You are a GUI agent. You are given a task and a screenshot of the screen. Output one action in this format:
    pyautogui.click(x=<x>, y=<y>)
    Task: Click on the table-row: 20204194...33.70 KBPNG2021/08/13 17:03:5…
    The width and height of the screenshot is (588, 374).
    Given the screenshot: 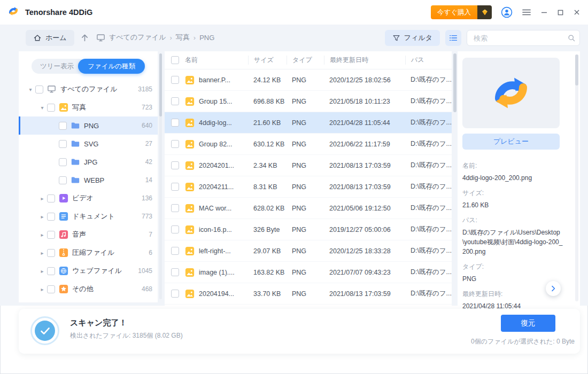 What is the action you would take?
    pyautogui.click(x=308, y=294)
    